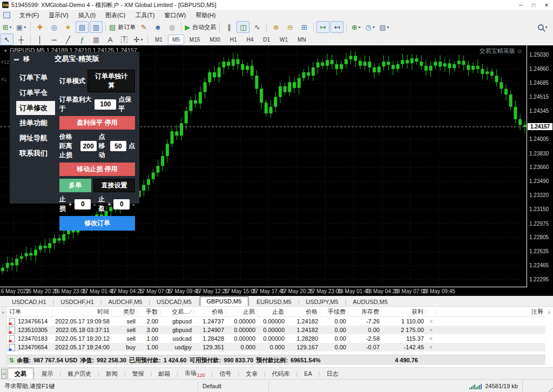 Image resolution: width=553 pixels, height=392 pixels. Describe the element at coordinates (490, 312) in the screenshot. I see `column-header-12: 注释` at that location.